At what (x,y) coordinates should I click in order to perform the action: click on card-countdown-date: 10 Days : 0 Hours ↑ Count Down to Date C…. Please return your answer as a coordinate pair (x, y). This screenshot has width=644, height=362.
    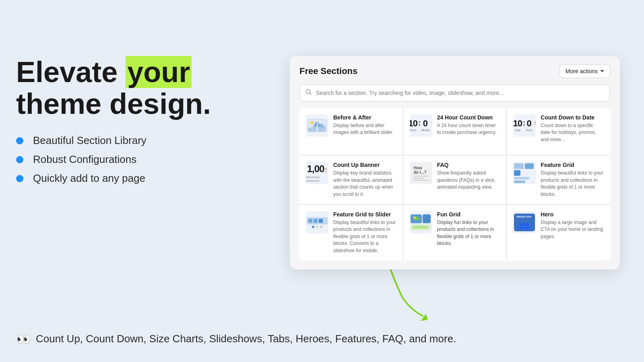
    Looking at the image, I should click on (559, 131).